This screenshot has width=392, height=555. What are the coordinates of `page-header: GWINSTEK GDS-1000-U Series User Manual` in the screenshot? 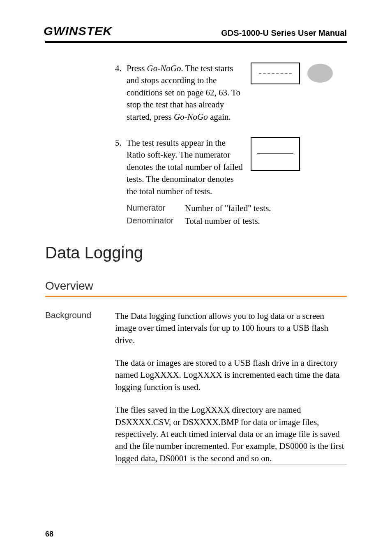 It's located at (196, 33).